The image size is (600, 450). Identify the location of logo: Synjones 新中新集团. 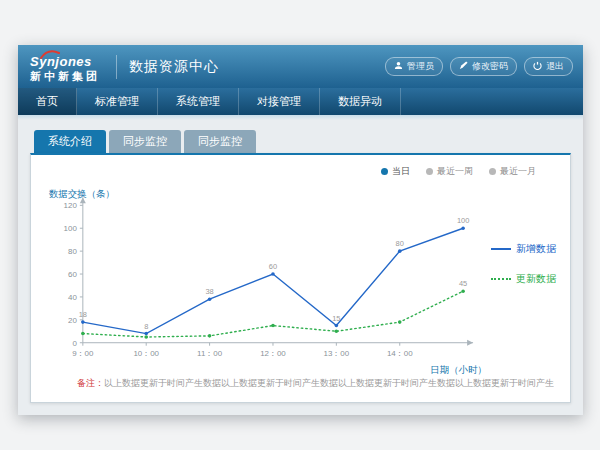
(66, 67).